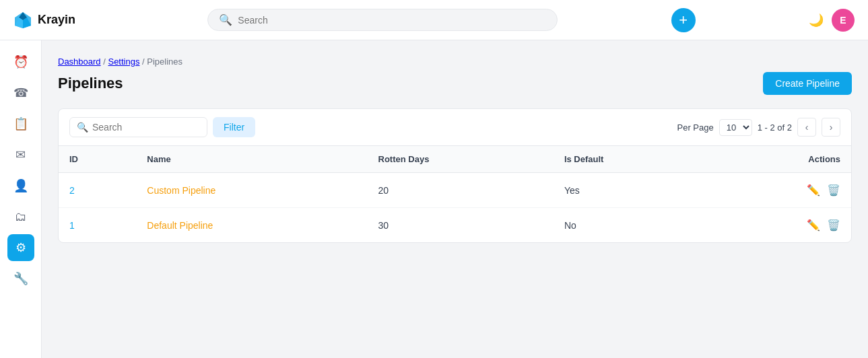  What do you see at coordinates (780, 159) in the screenshot?
I see `col-actions: Actions` at bounding box center [780, 159].